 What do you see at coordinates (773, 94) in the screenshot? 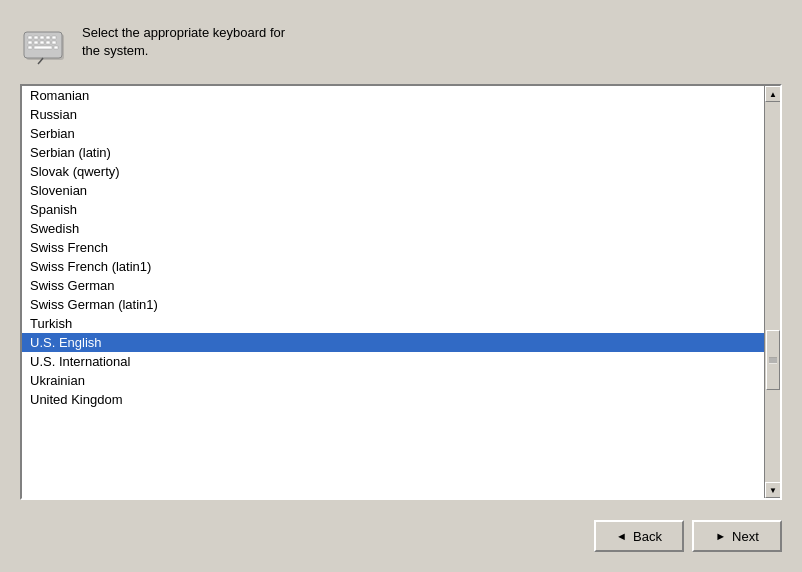
I see `scroll-up-button: ▲` at bounding box center [773, 94].